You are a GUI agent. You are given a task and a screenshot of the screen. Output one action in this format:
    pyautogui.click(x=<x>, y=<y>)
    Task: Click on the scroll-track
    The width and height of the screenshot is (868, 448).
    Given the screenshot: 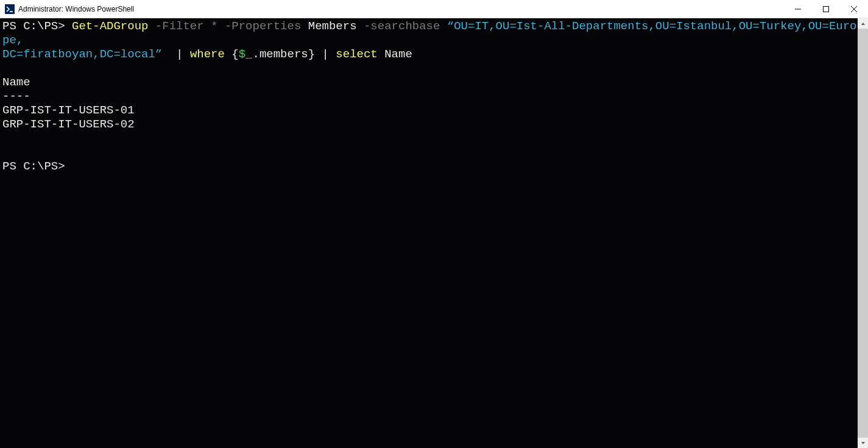 What is the action you would take?
    pyautogui.click(x=863, y=233)
    